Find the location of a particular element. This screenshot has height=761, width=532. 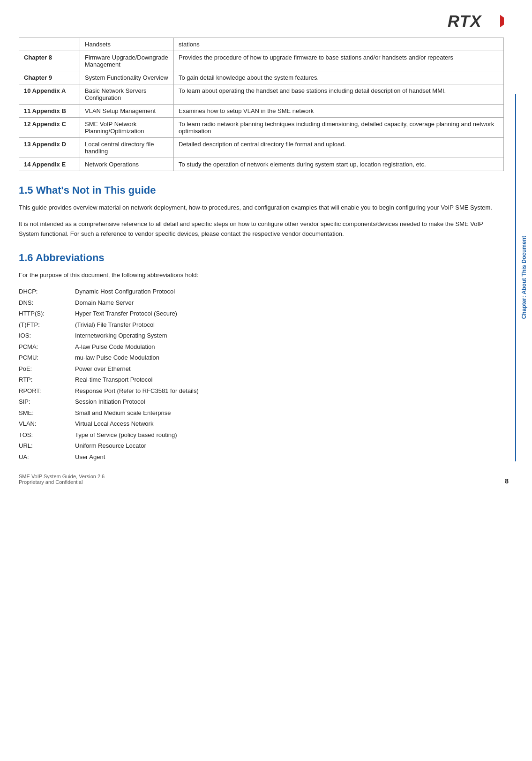

table-cell-chapter: Chapter 8 is located at coordinates (50, 61).